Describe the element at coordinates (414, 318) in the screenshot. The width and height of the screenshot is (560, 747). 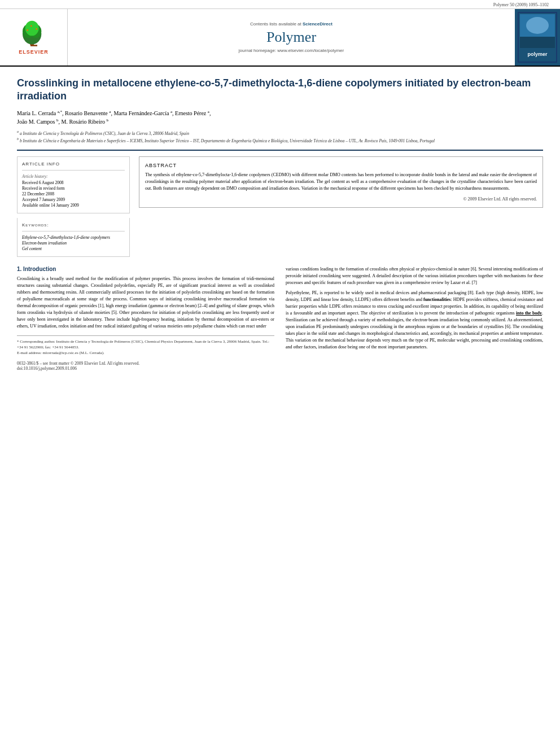
I see `body-right-col: various conditions leading to the format…` at that location.